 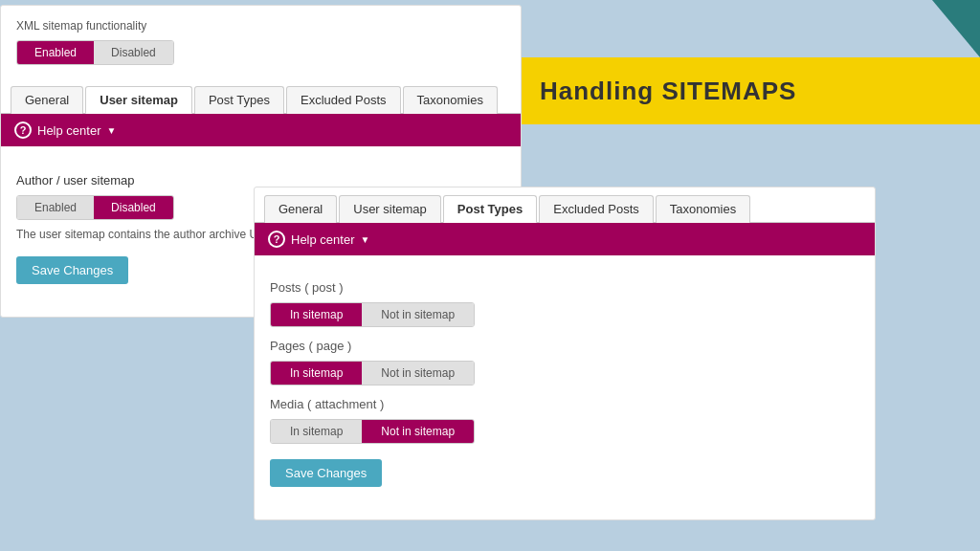 What do you see at coordinates (260, 42) in the screenshot?
I see `card-back-top: XML sitemap functionality Enabled Disabl…` at bounding box center [260, 42].